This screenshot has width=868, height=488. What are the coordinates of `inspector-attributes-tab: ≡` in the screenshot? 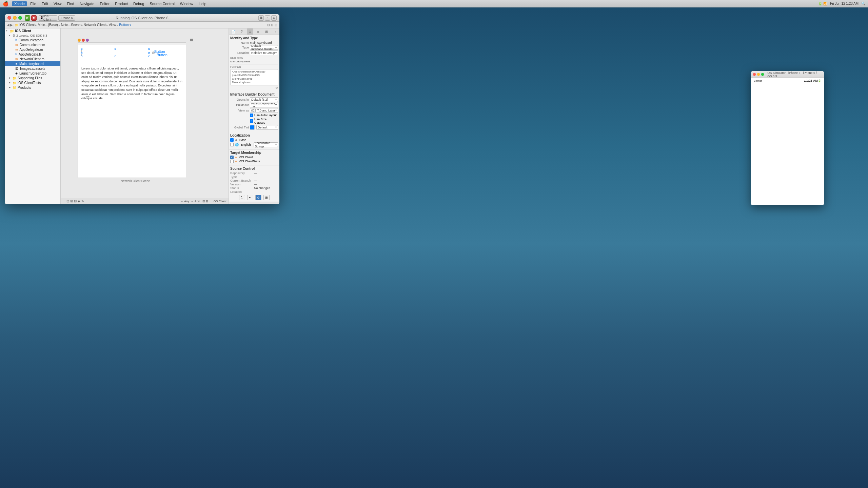 It's located at (258, 32).